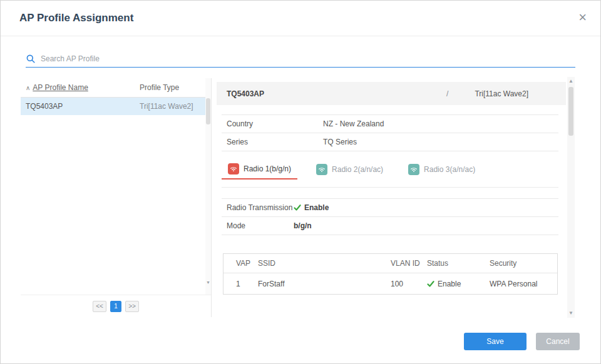 This screenshot has width=601, height=364. What do you see at coordinates (208, 111) in the screenshot?
I see `left-scrollbar-thumb` at bounding box center [208, 111].